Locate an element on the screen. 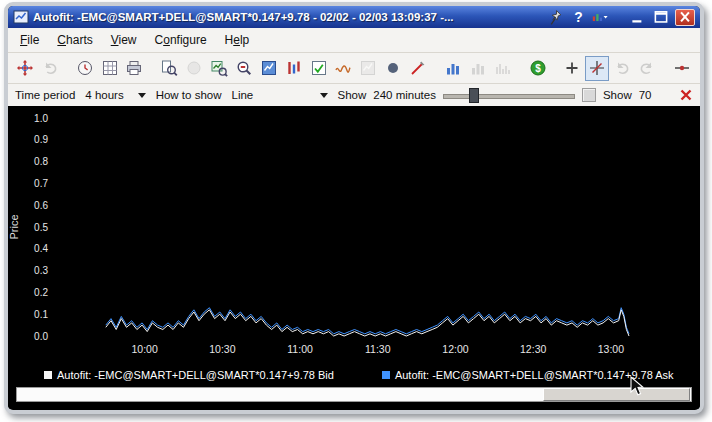 The width and height of the screenshot is (712, 422). titlebar: Autofit: -EMC@SMART+DELL@SMART*0.147+9.7… is located at coordinates (354, 17).